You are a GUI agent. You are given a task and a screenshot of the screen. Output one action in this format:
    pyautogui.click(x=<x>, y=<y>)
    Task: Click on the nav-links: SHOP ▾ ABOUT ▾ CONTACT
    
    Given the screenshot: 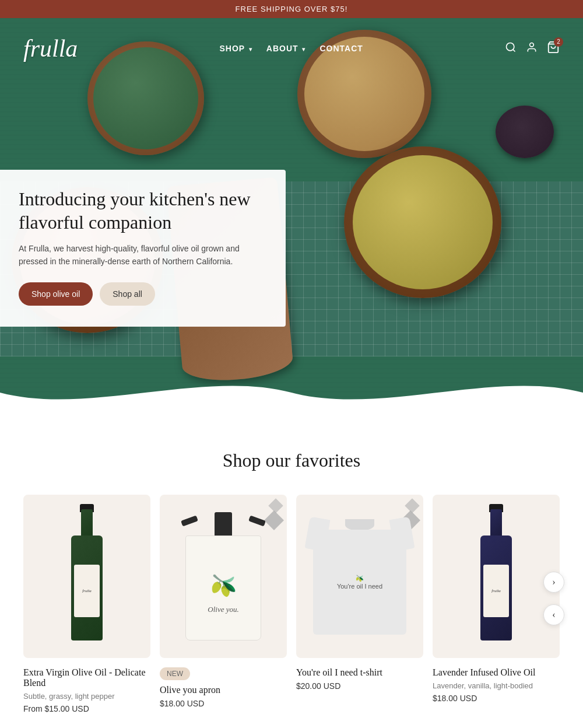 What is the action you would take?
    pyautogui.click(x=291, y=48)
    